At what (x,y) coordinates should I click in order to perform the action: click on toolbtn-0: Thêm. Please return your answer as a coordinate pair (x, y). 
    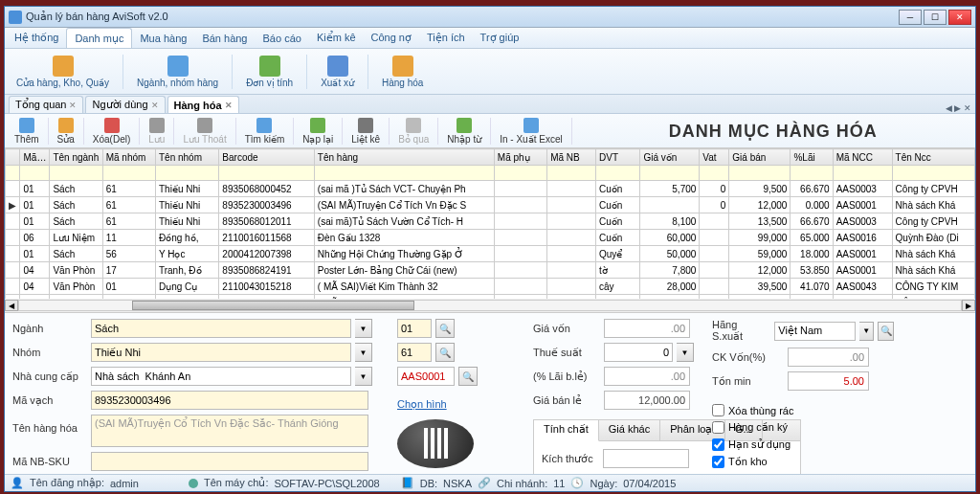
    Looking at the image, I should click on (27, 131).